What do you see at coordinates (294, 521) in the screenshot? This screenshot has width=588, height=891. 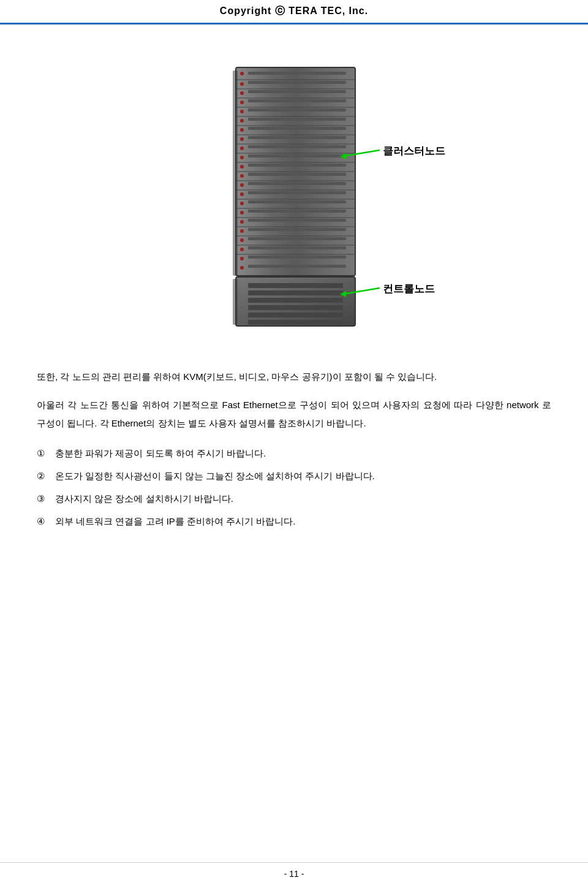 I see `list-item: ④ 외부 네트워크 연결을 고려 IP를 준비하여 주시기 바랍니다.` at bounding box center [294, 521].